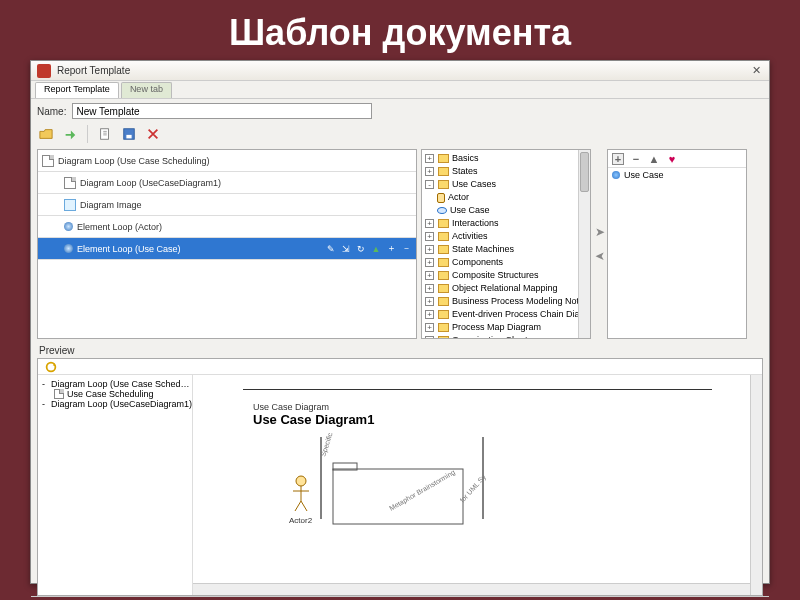 This screenshot has width=800, height=600. I want to click on tree-label: Use Case Scheduling, so click(110, 394).